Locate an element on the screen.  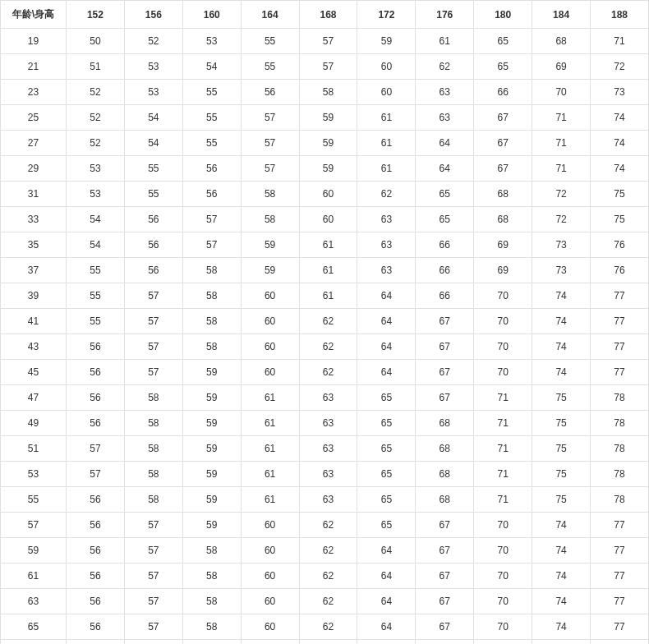
row-age: 49 is located at coordinates (34, 424).